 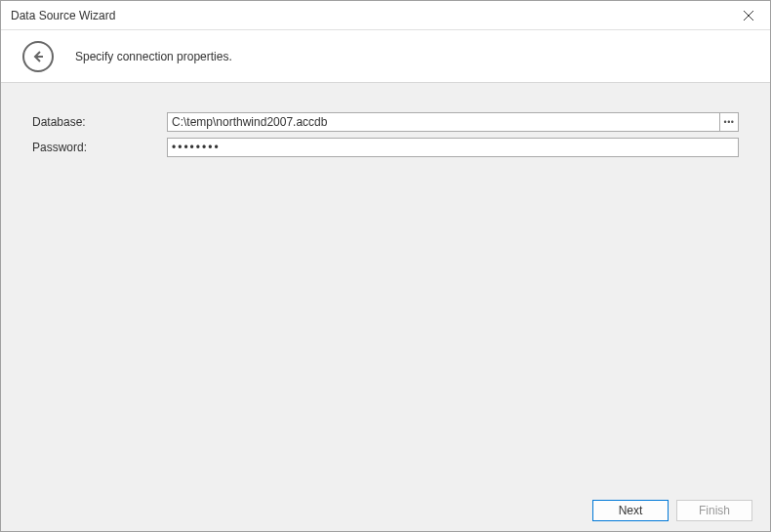 What do you see at coordinates (386, 57) in the screenshot?
I see `wizard-header: Specify connection properties.` at bounding box center [386, 57].